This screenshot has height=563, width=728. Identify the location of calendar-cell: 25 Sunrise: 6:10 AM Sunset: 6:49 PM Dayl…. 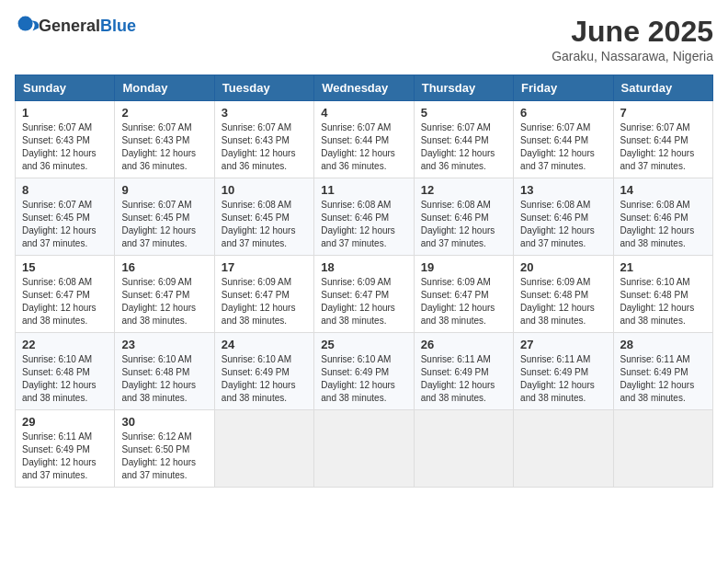
(364, 372).